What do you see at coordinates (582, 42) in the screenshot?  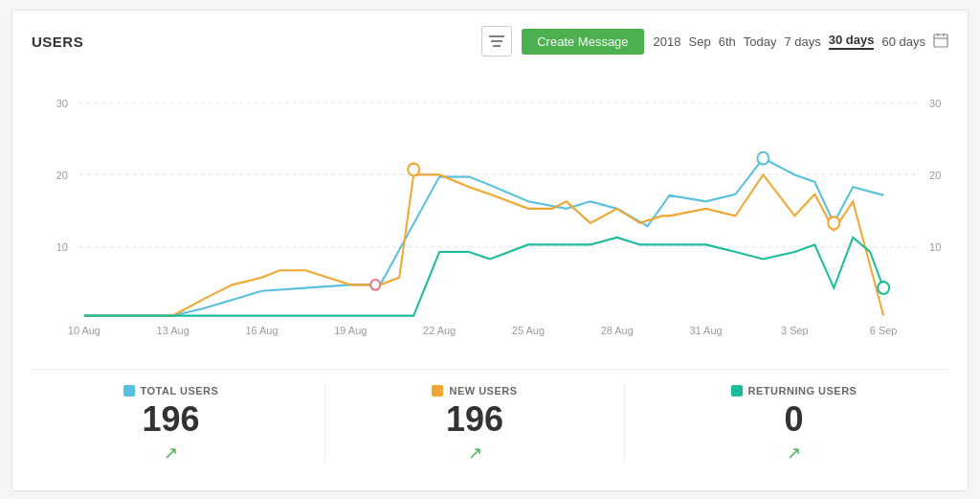 I see `create-message-button: Create Message` at bounding box center [582, 42].